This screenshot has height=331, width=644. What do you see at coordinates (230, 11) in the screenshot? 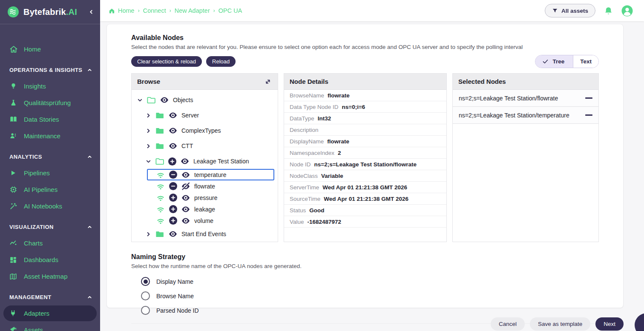
I see `breadcrumb-opc-ua: OPC UA` at bounding box center [230, 11].